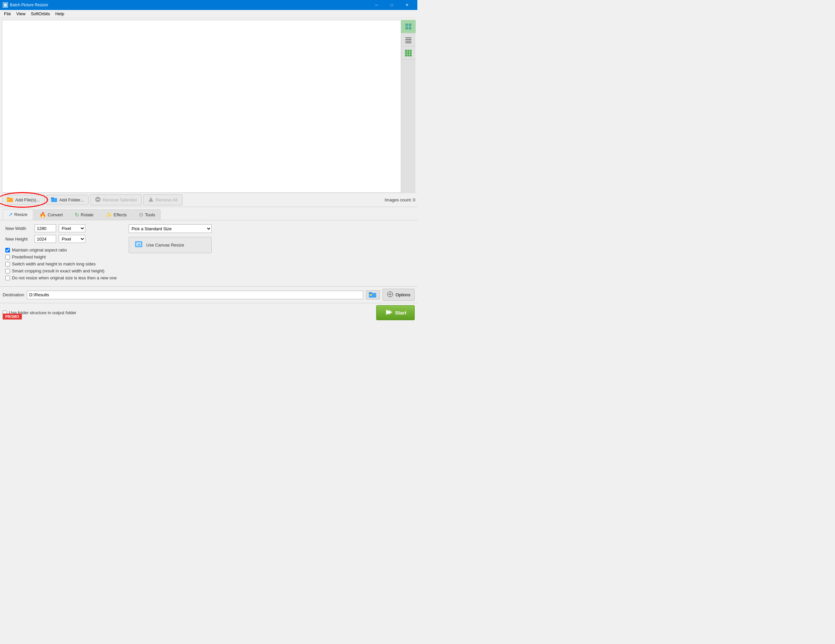  I want to click on tools-tab-icon: ⚙, so click(141, 215).